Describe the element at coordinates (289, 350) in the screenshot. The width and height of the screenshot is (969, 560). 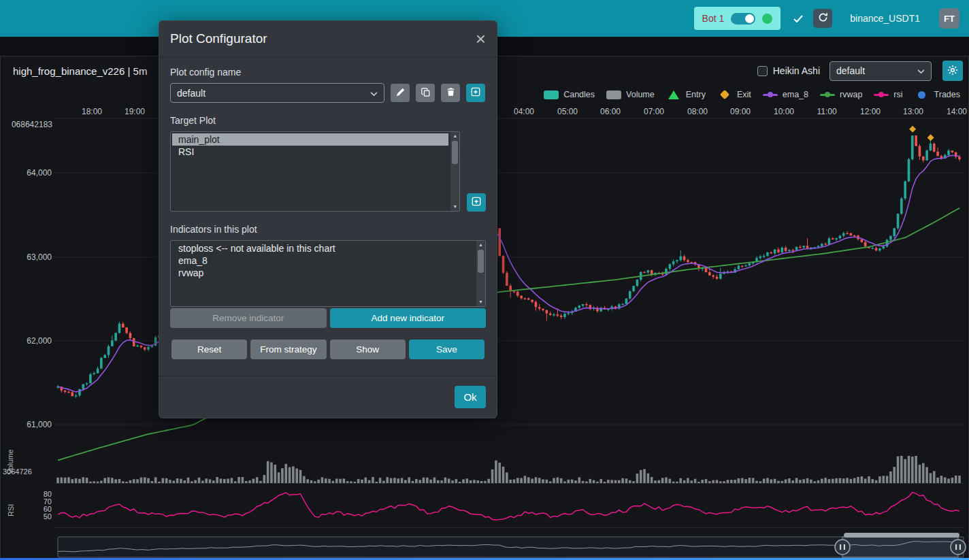
I see `from-strategy-button: From strategy` at that location.